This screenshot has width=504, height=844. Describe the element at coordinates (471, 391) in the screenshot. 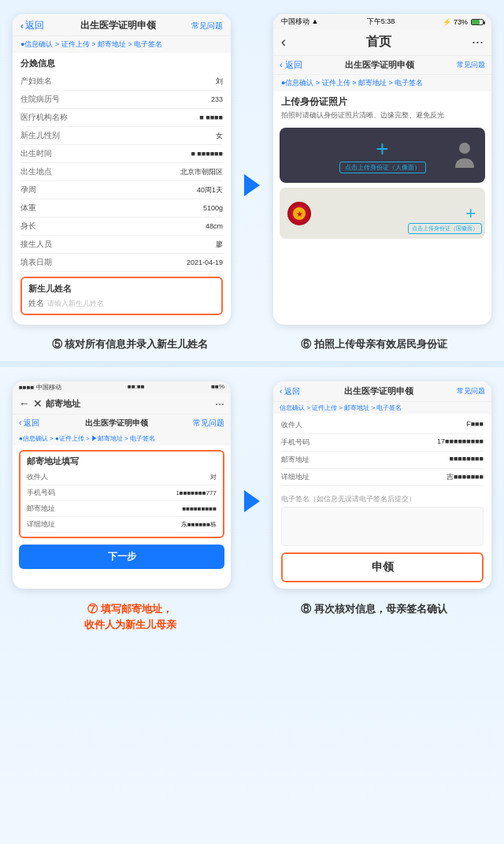

I see `confirm-help: 常见问题` at that location.